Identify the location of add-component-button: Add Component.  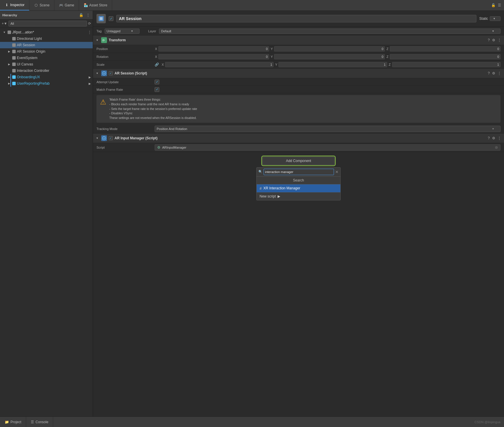
(299, 161).